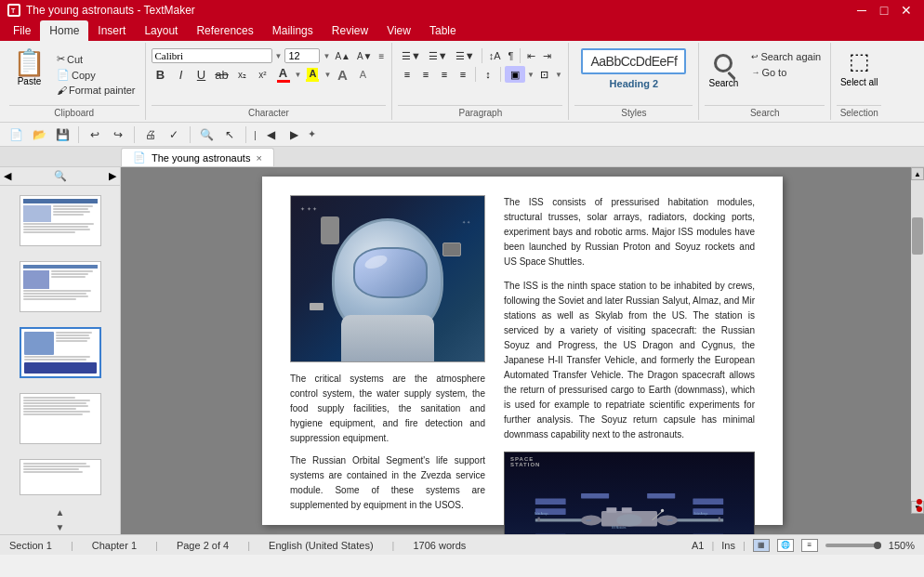 Image resolution: width=924 pixels, height=577 pixels. Describe the element at coordinates (634, 61) in the screenshot. I see `styles-preview-box: AaBbCcDdEeFf` at that location.